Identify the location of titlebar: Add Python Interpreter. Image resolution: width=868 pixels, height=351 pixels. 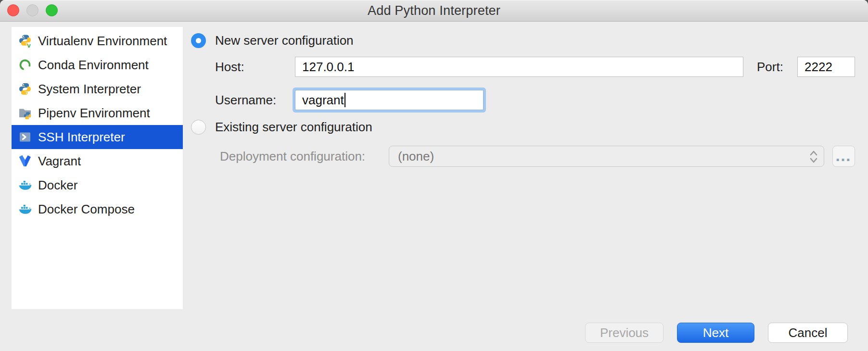
(434, 11).